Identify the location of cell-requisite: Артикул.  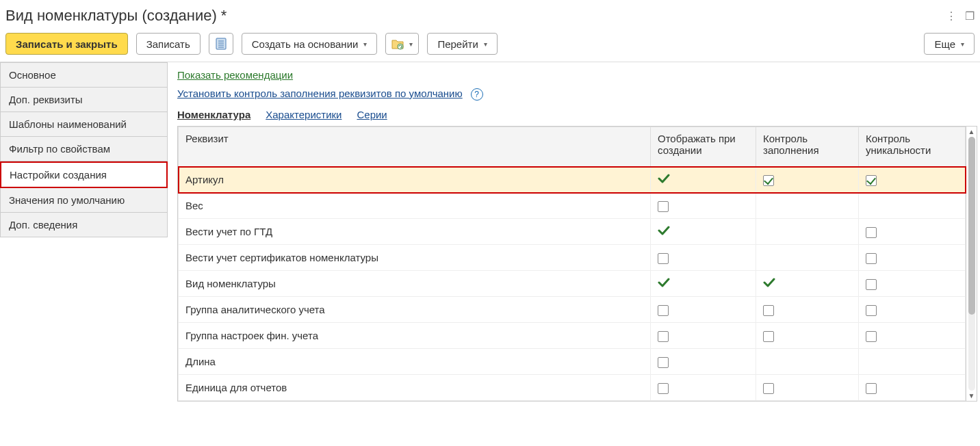
(415, 180).